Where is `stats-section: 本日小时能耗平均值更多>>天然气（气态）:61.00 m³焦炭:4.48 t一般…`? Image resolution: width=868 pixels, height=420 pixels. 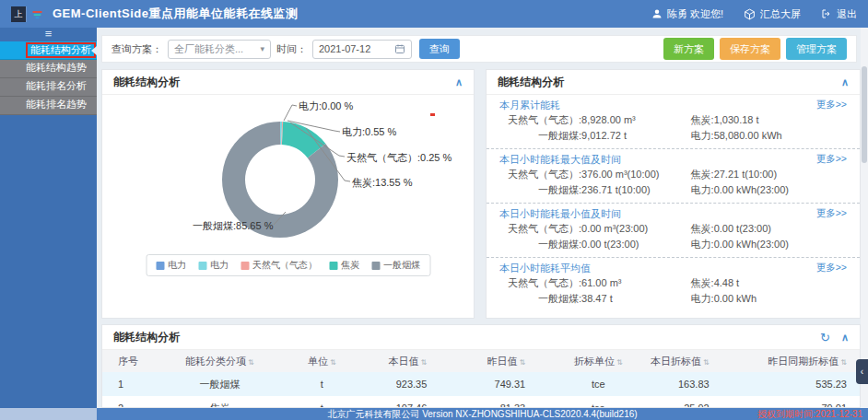 stats-section: 本日小时能耗平均值更多>>天然气（气态）:61.00 m³焦炭:4.48 t一般… is located at coordinates (673, 285).